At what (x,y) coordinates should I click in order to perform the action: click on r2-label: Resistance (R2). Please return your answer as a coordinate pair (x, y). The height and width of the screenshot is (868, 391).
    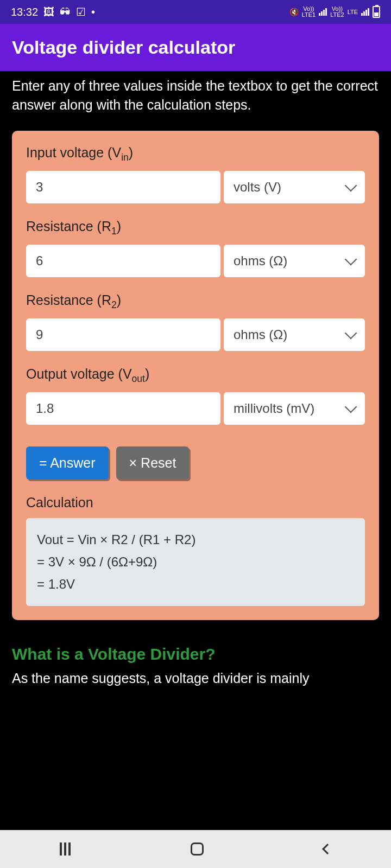
    Looking at the image, I should click on (195, 302).